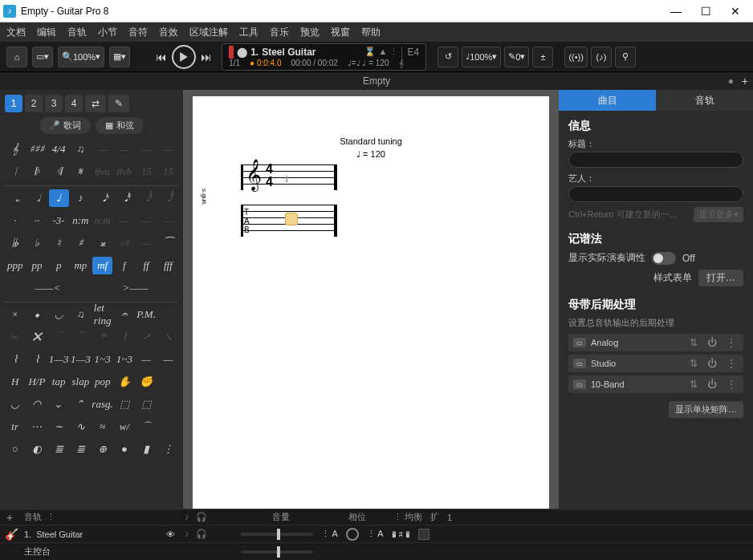 The width and height of the screenshot is (753, 560). I want to click on half-note-icon: 𝅗𝅥, so click(37, 198).